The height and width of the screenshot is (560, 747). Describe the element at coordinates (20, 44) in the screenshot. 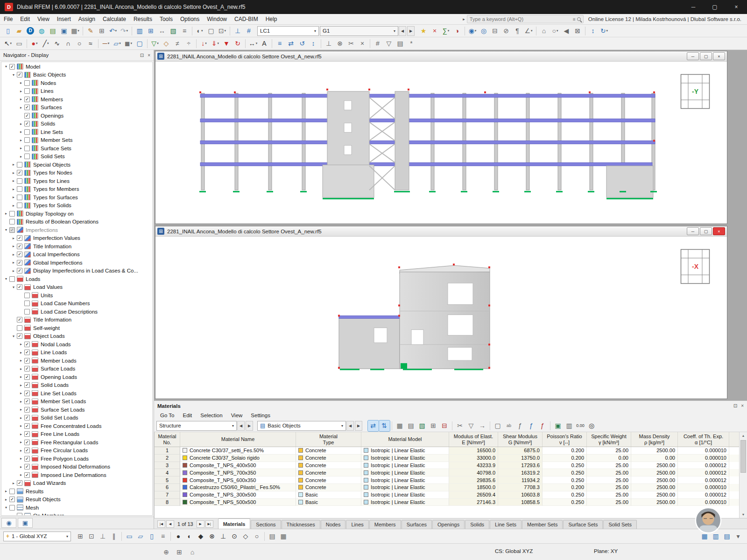

I see `select-box-icon: ▭` at that location.